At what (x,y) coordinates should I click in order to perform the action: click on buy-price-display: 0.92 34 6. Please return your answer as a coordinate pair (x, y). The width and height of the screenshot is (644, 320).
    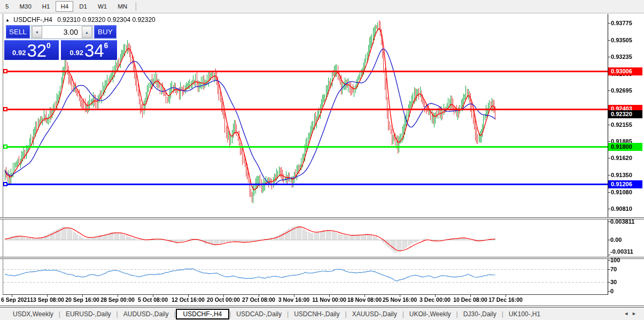
    Looking at the image, I should click on (89, 50).